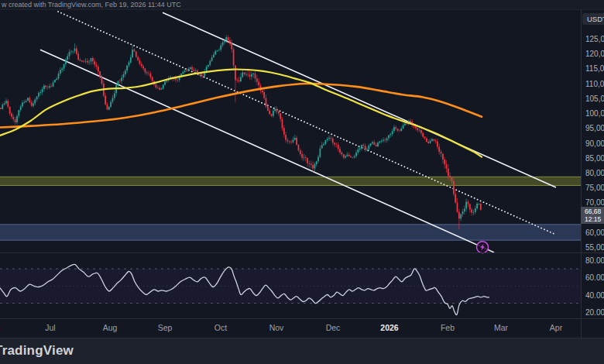 This screenshot has width=604, height=364. What do you see at coordinates (290, 232) in the screenshot?
I see `support-zone` at bounding box center [290, 232].